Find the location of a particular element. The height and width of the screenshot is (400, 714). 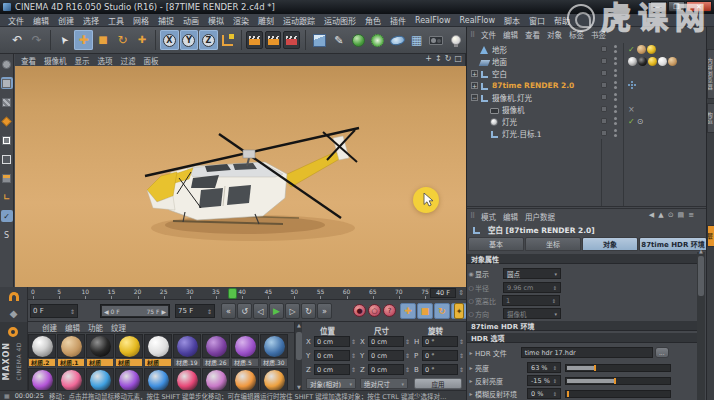

key-position-button: ✚ is located at coordinates (408, 311).